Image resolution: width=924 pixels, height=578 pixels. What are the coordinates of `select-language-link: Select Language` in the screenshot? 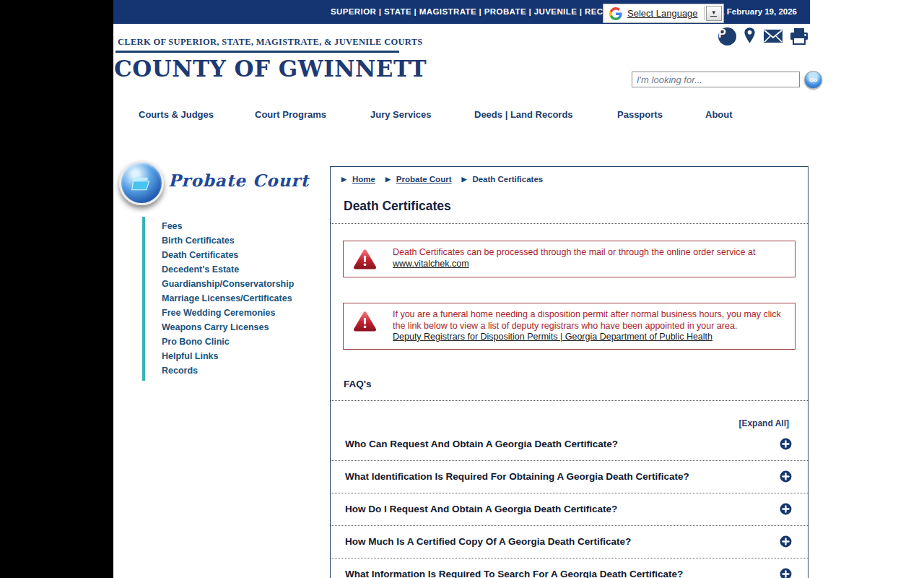 It's located at (663, 13).